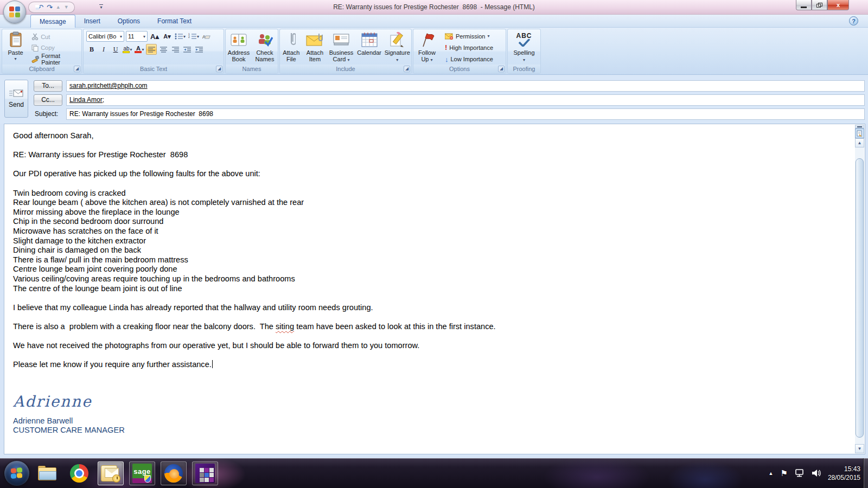  What do you see at coordinates (859, 289) in the screenshot?
I see `vertical-scrollbar: ▲ ▼` at bounding box center [859, 289].